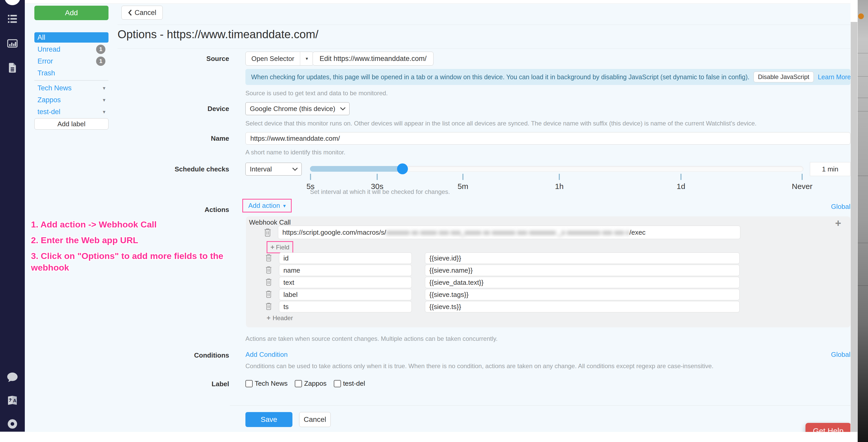  Describe the element at coordinates (171, 138) in the screenshot. I see `name-label: Name` at that location.